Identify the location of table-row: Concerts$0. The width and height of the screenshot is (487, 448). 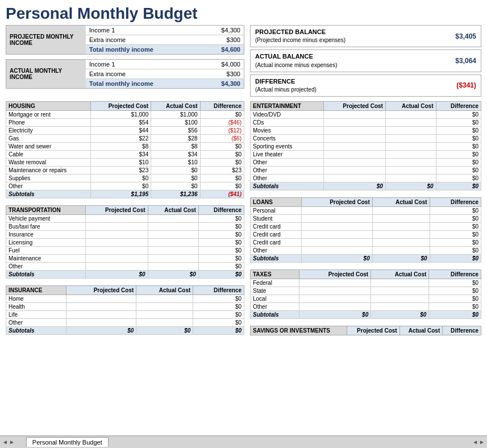
(366, 139).